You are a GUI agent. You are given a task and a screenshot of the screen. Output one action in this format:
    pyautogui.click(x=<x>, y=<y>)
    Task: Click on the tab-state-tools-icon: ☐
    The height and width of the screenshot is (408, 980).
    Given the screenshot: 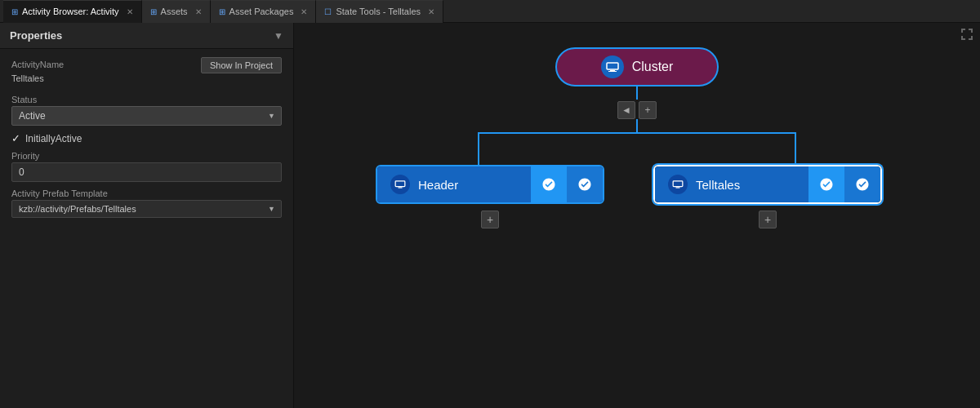 What is the action you would take?
    pyautogui.click(x=328, y=11)
    